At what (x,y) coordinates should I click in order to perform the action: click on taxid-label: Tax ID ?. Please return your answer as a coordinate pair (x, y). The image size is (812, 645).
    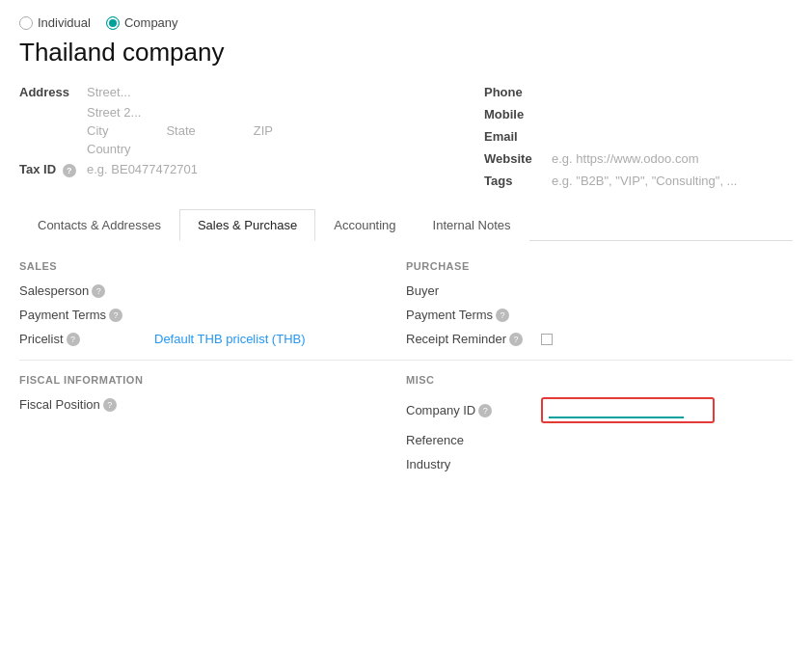
    Looking at the image, I should click on (53, 170).